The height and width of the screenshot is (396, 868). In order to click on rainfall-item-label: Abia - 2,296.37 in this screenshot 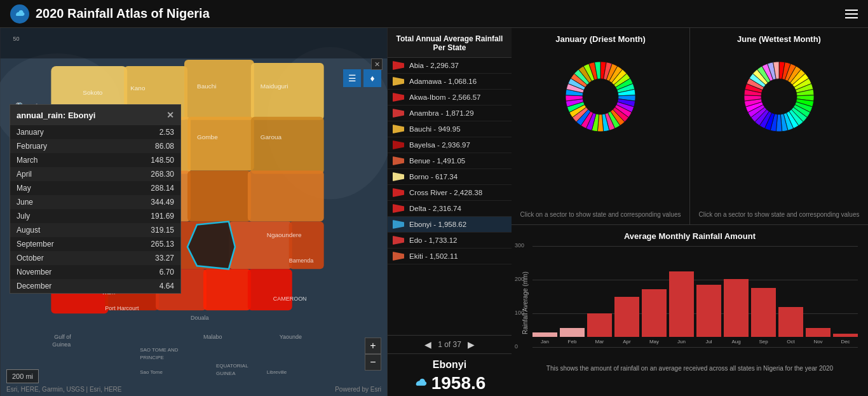, I will do `click(434, 65)`.